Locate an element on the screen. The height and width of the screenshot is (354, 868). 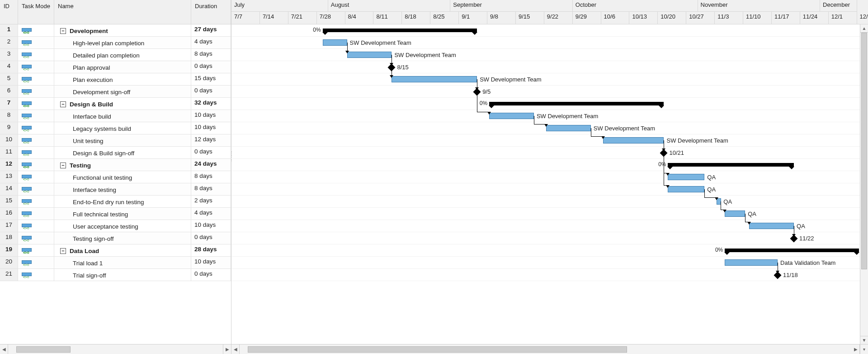
scroll-right-icon: ▶ is located at coordinates (227, 349).